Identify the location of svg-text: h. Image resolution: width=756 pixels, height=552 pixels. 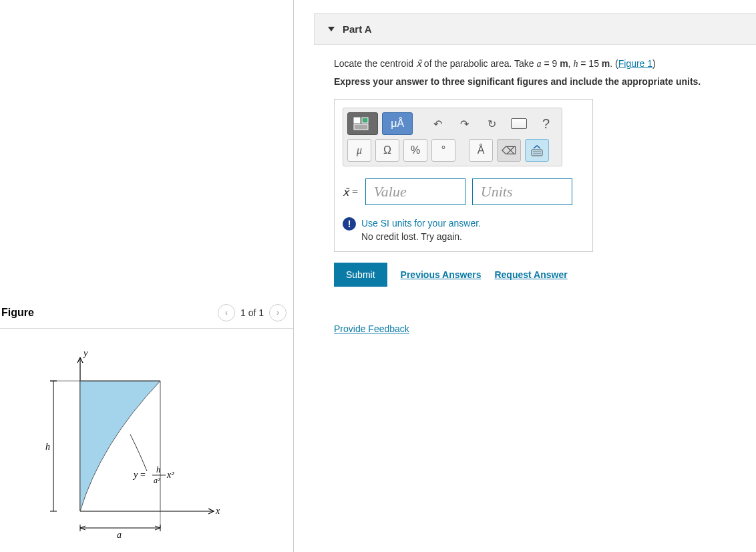
(158, 470).